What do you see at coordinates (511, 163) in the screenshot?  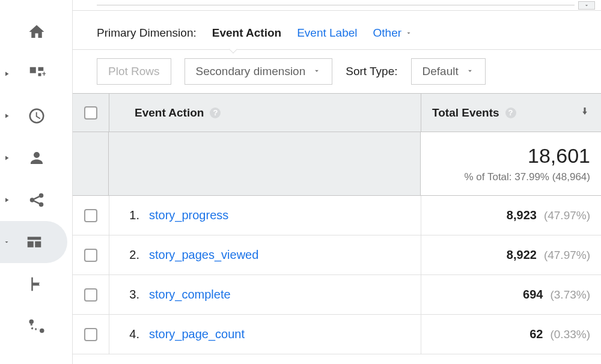 I see `summary-total-cell: 18,601 % of Total: 37.99% (48,964)` at bounding box center [511, 163].